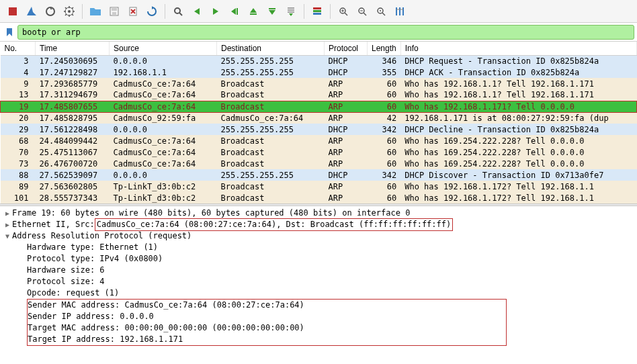 The width and height of the screenshot is (637, 364). I want to click on restart-capture-icon, so click(50, 11).